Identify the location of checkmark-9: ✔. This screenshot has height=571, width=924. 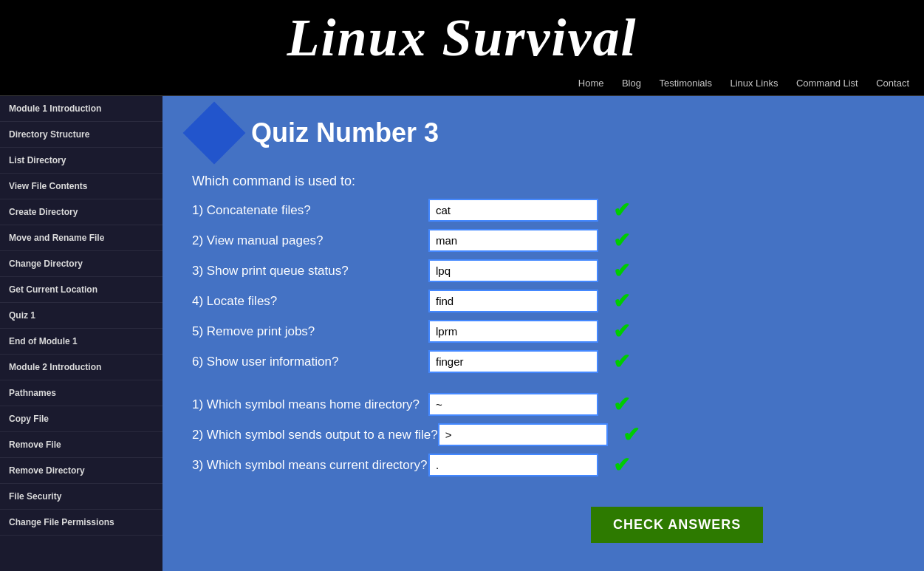
(622, 465).